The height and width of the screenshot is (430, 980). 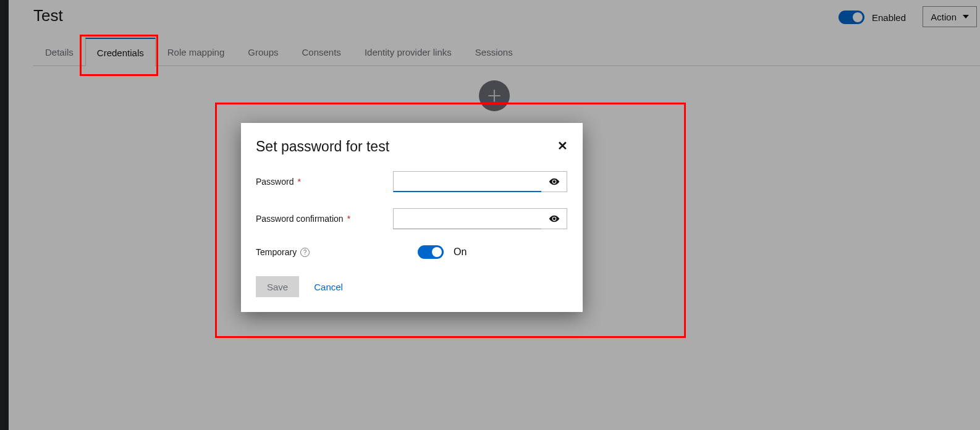 I want to click on temporary-state-label: On, so click(x=460, y=252).